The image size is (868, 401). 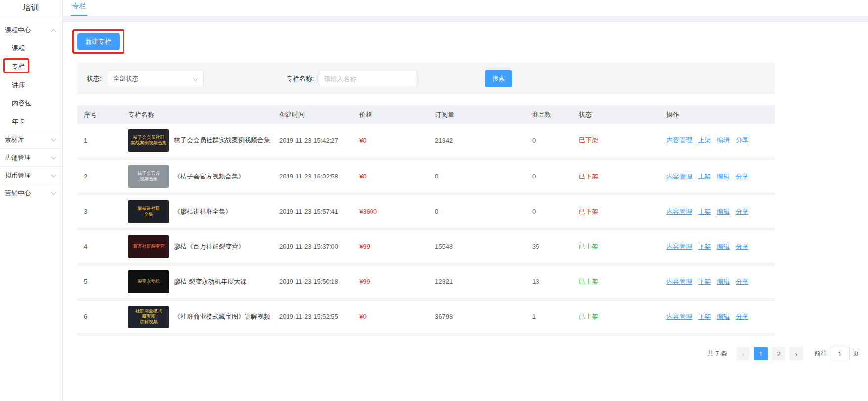 What do you see at coordinates (31, 48) in the screenshot?
I see `sidebar-item-courses: 课程` at bounding box center [31, 48].